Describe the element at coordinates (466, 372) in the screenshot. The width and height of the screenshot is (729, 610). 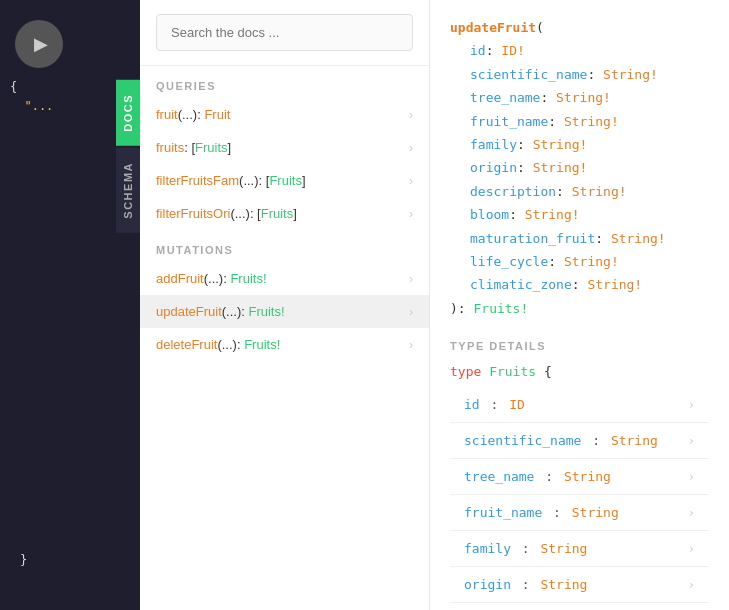
I see `type-keyword: type` at that location.